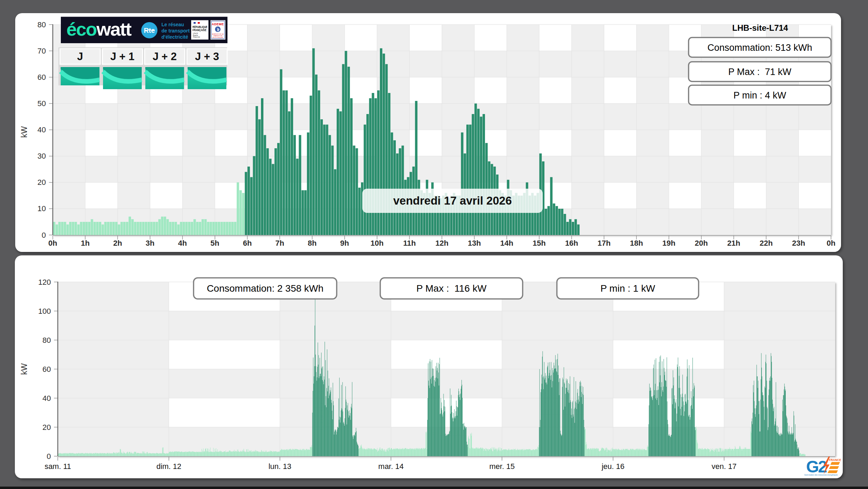 The width and height of the screenshot is (868, 489). I want to click on svg-text: 22h, so click(766, 243).